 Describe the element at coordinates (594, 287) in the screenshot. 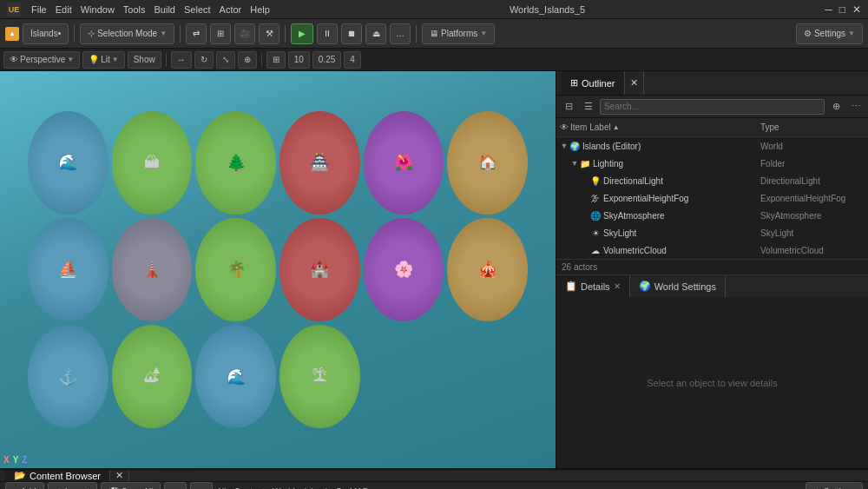

I see `details-tab: 📋 Details ✕` at that location.